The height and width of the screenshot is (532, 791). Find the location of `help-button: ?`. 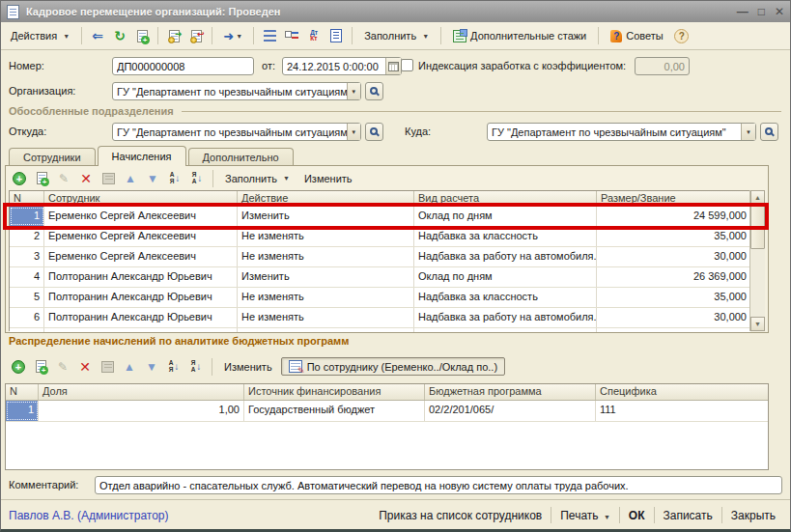

help-button: ? is located at coordinates (682, 36).